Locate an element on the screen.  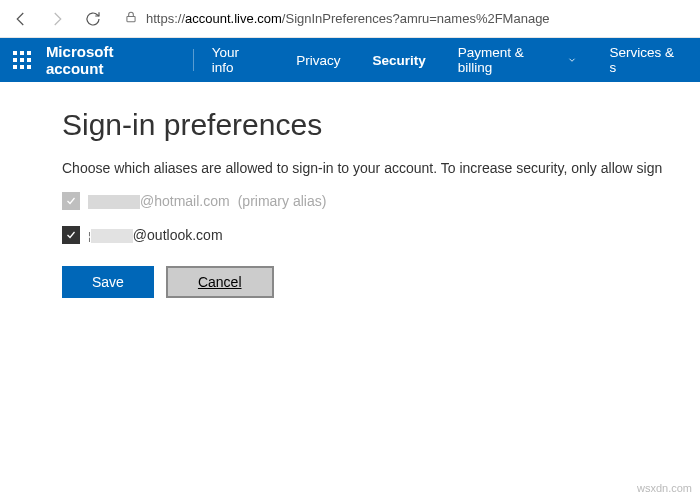
nav-privacy: Privacy is located at coordinates (318, 60).